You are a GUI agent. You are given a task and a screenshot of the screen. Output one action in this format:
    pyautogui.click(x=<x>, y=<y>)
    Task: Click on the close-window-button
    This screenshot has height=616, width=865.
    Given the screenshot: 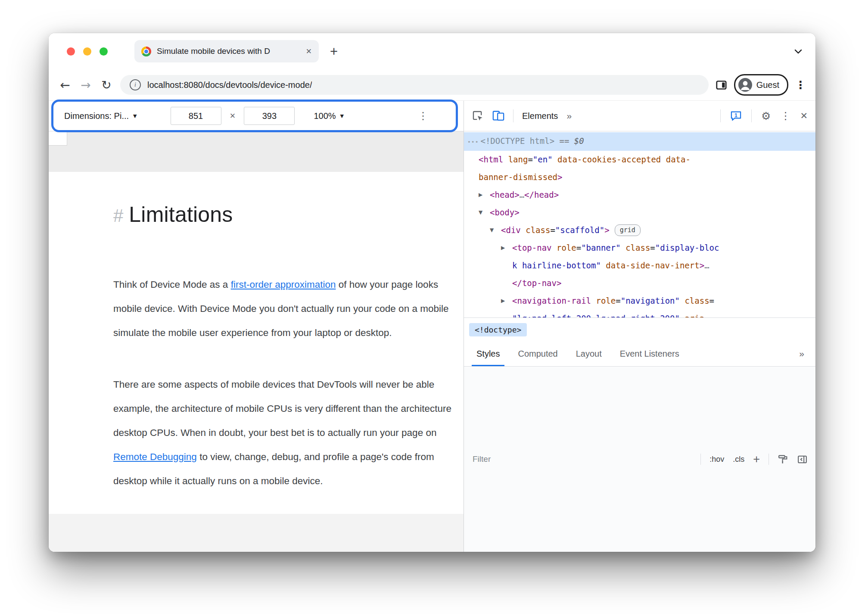 What is the action you would take?
    pyautogui.click(x=71, y=52)
    